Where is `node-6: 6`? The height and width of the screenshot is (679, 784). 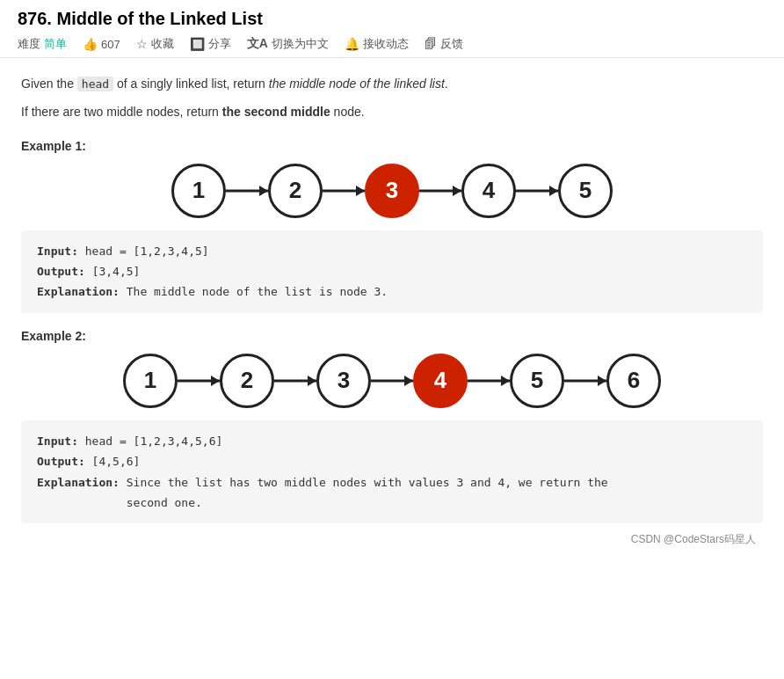
node-6: 6 is located at coordinates (634, 381).